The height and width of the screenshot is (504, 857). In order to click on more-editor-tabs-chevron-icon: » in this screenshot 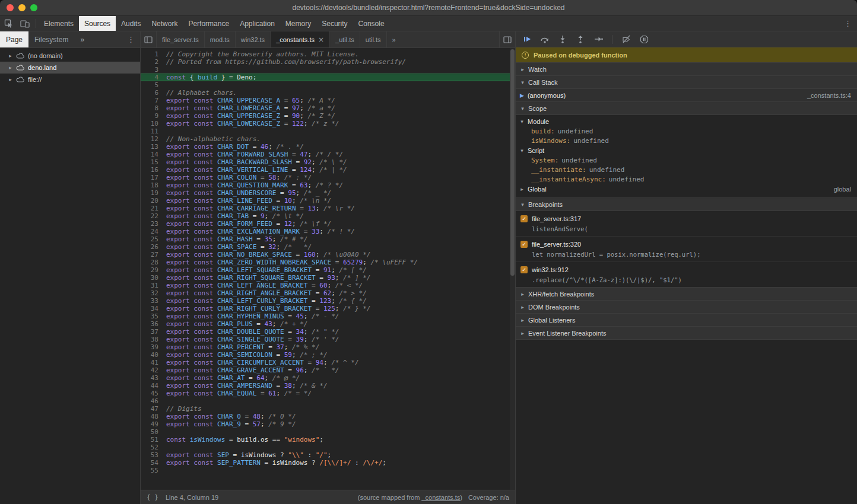, I will do `click(394, 39)`.